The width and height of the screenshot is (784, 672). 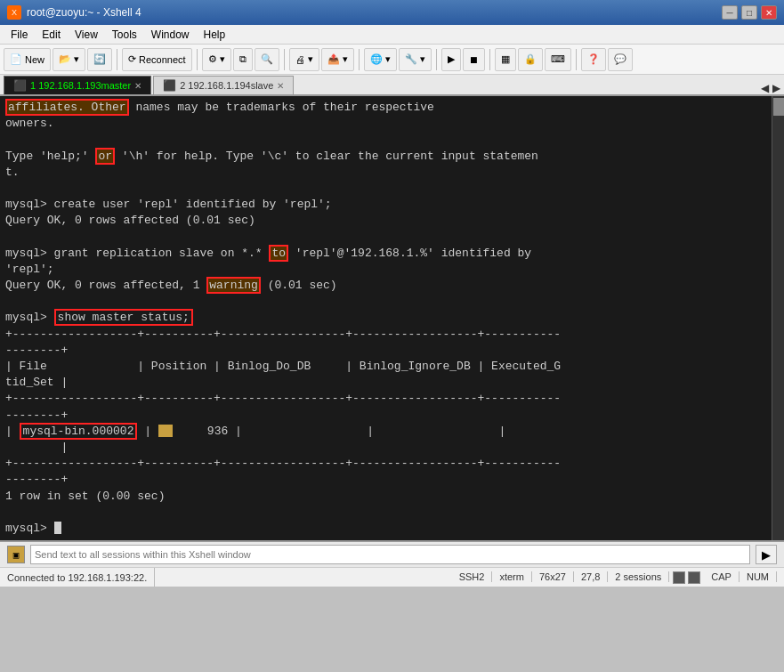 What do you see at coordinates (473, 60) in the screenshot?
I see `stop-button: ⏹` at bounding box center [473, 60].